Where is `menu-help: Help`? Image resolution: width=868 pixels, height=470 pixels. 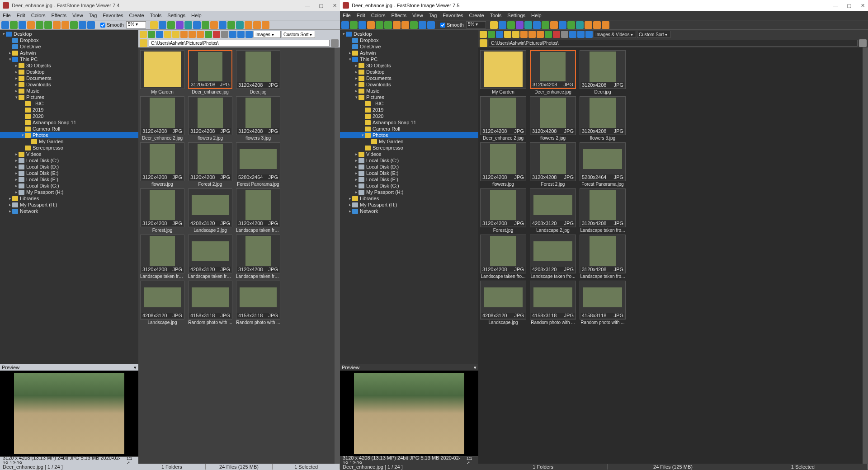
menu-help: Help is located at coordinates (196, 15).